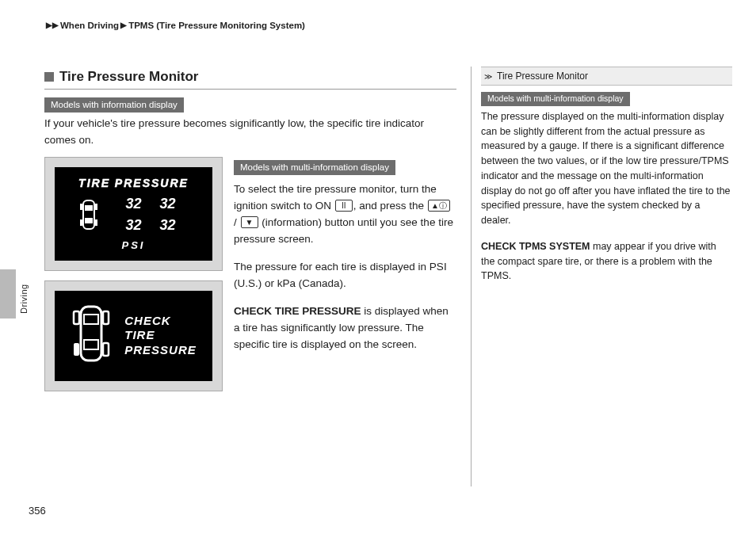 The height and width of the screenshot is (534, 756). Describe the element at coordinates (250, 222) in the screenshot. I see `info-down-button-icon: ▼` at that location.